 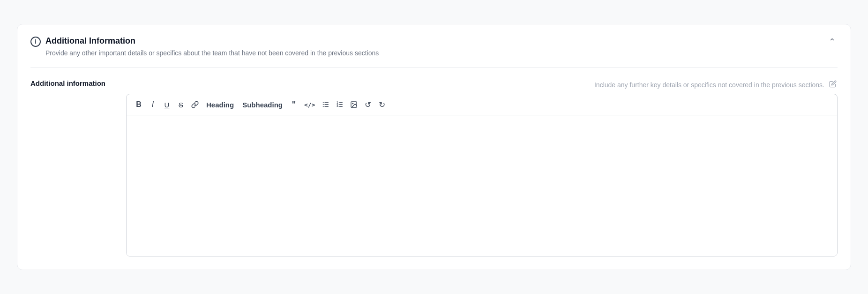 What do you see at coordinates (73, 83) in the screenshot?
I see `field-label-col: Additional information` at bounding box center [73, 83].